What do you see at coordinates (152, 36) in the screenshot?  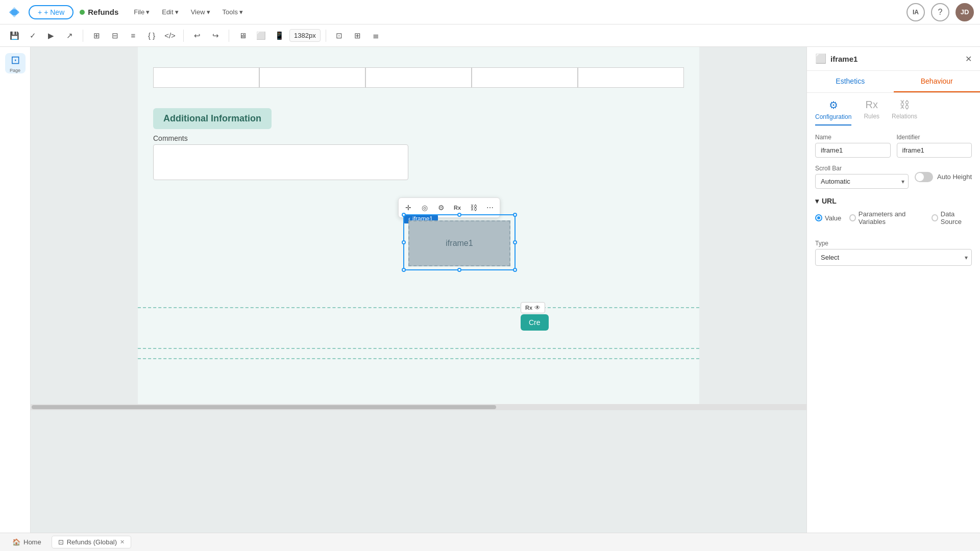 I see `logic-button: { }` at bounding box center [152, 36].